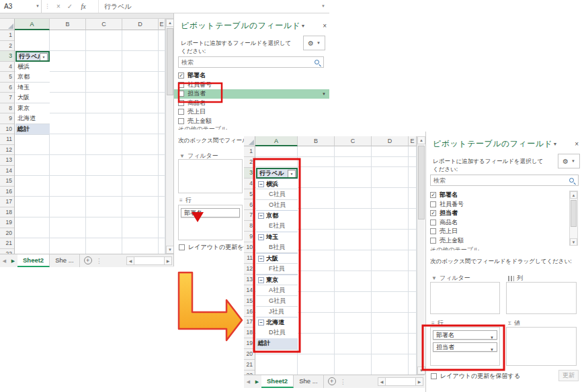 This screenshot has height=392, width=584. What do you see at coordinates (249, 365) in the screenshot?
I see `row-header-21: 21` at bounding box center [249, 365].